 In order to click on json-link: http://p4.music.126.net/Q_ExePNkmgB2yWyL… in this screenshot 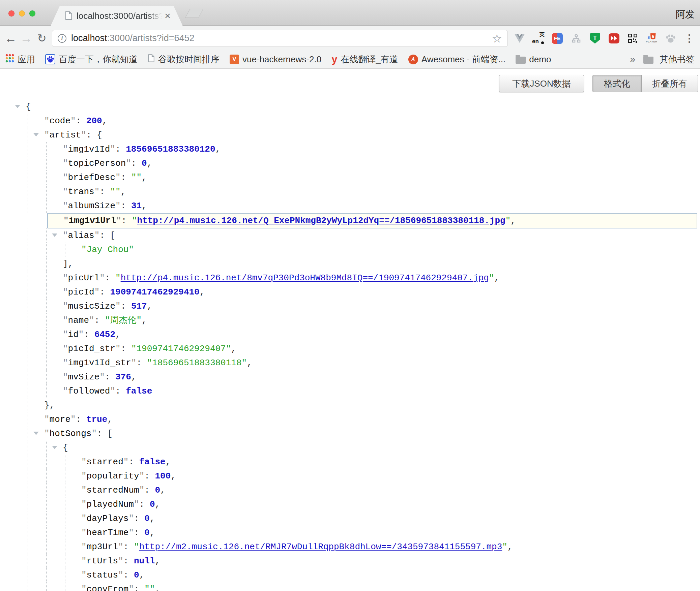, I will do `click(321, 221)`.